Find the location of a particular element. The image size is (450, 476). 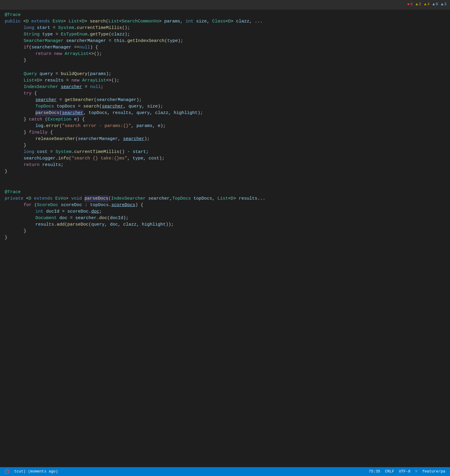

error-indicator: ● 6 is located at coordinates (410, 5).